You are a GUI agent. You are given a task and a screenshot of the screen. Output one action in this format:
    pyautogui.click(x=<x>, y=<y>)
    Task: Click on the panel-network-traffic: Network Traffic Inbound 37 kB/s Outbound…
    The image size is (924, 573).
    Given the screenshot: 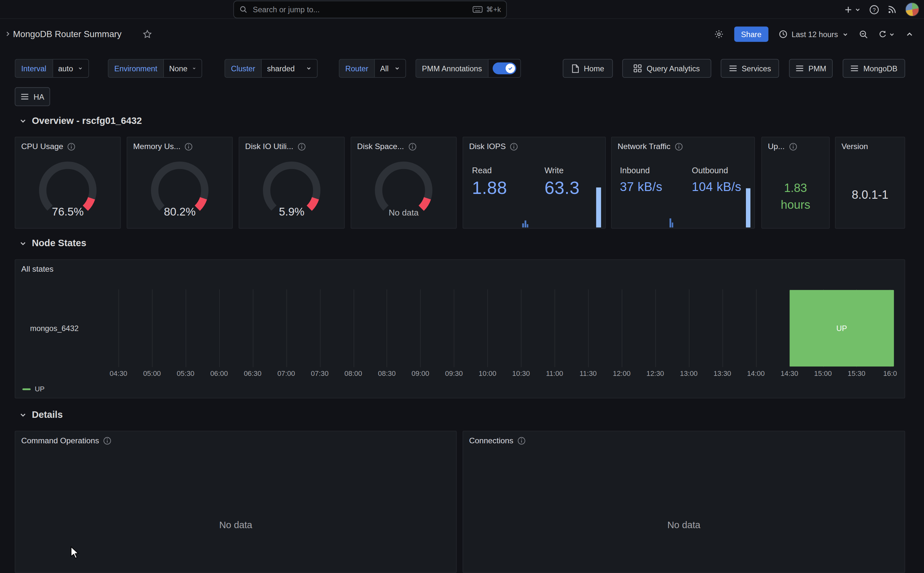 What is the action you would take?
    pyautogui.click(x=683, y=183)
    